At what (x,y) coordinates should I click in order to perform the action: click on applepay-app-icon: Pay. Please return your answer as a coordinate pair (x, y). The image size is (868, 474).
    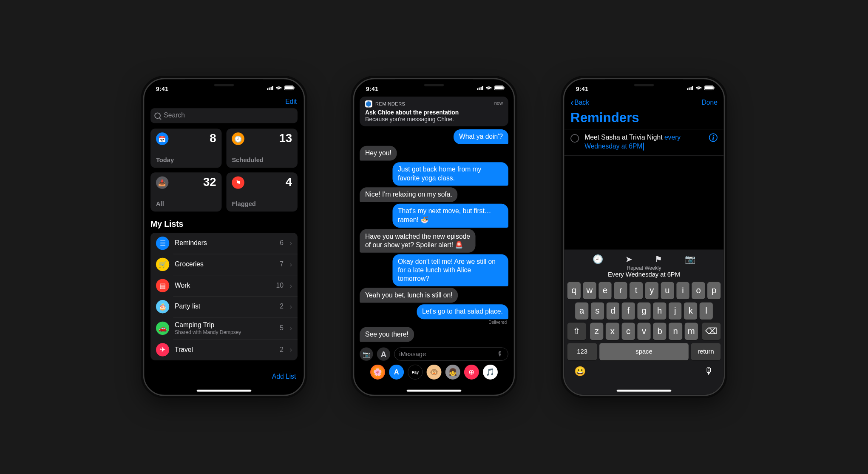
    Looking at the image, I should click on (415, 372).